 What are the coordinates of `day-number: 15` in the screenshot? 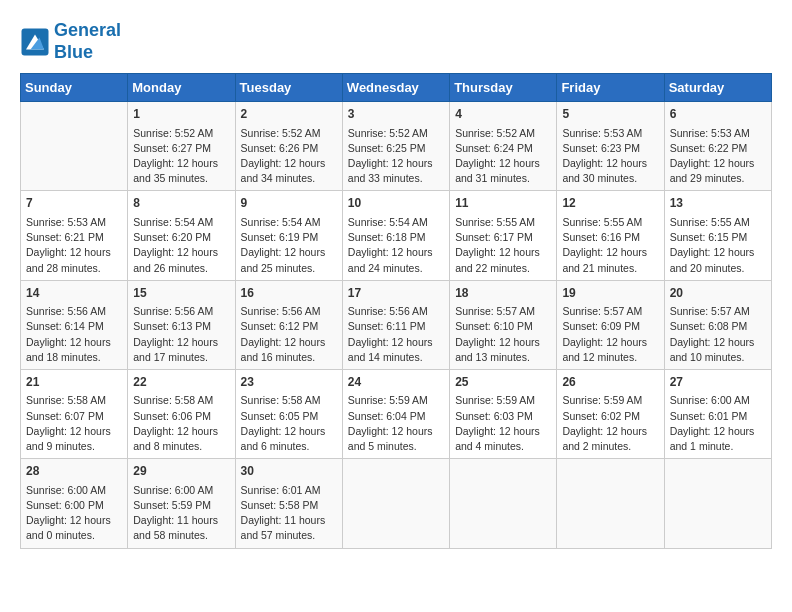 It's located at (181, 294).